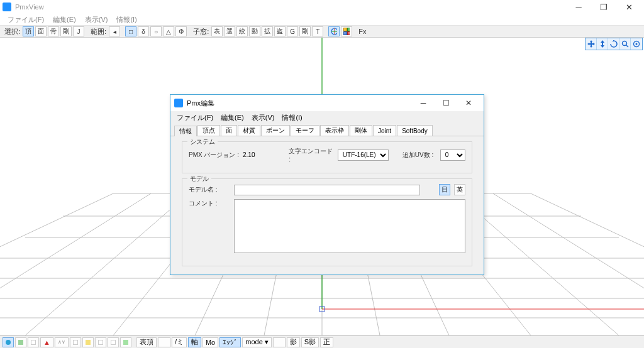 This screenshot has width=644, height=348. Describe the element at coordinates (62, 342) in the screenshot. I see `sb-swatch-4: ∧∨` at that location.